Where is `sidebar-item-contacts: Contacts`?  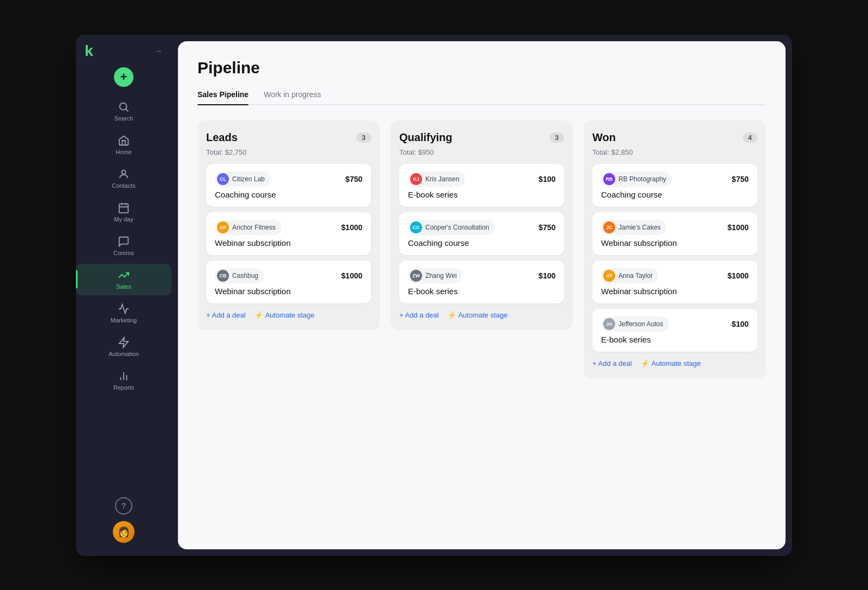
sidebar-item-contacts: Contacts is located at coordinates (124, 179).